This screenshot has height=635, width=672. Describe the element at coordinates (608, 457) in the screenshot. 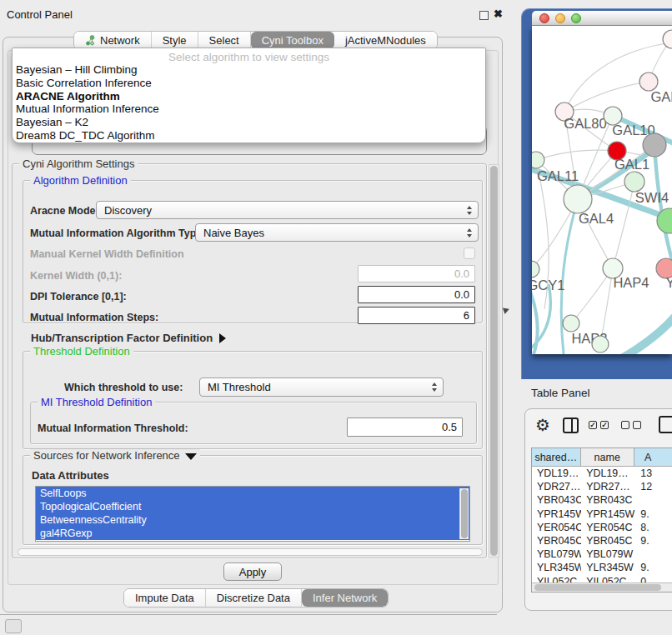

I see `column-header-name: name` at that location.